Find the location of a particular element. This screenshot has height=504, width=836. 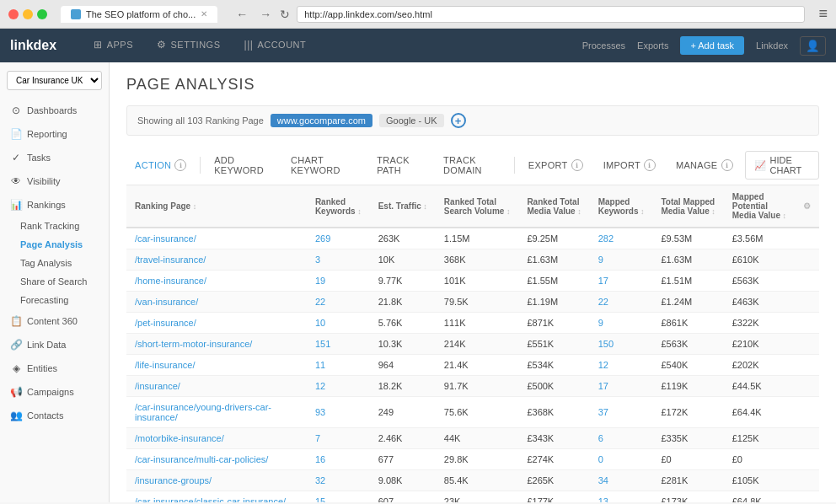

sidebar-item-content360: 📋 Content 360 is located at coordinates (54, 321).